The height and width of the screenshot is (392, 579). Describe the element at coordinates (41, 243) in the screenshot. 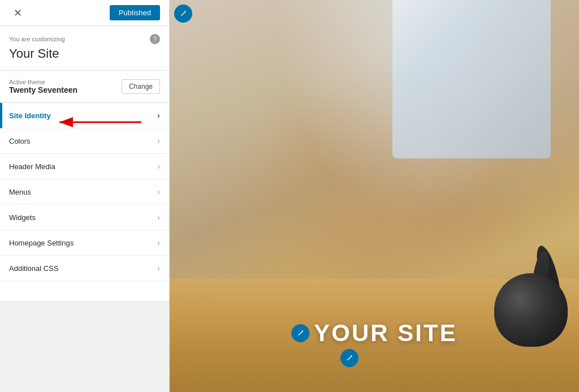

I see `menu-item-homepage-settings-label: Homepage Settings` at that location.